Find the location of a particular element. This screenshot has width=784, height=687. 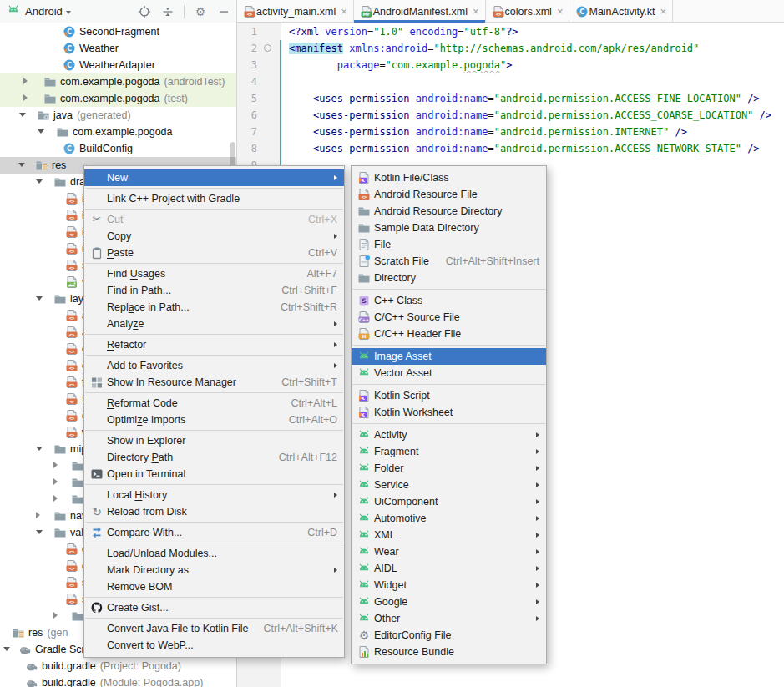

chevron-down-icon is located at coordinates (68, 13).